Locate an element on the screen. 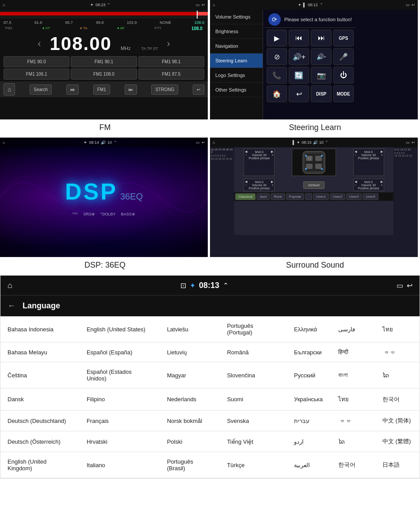 Image resolution: width=420 pixels, height=522 pixels. lang-cell: ဗဗ is located at coordinates (353, 421).